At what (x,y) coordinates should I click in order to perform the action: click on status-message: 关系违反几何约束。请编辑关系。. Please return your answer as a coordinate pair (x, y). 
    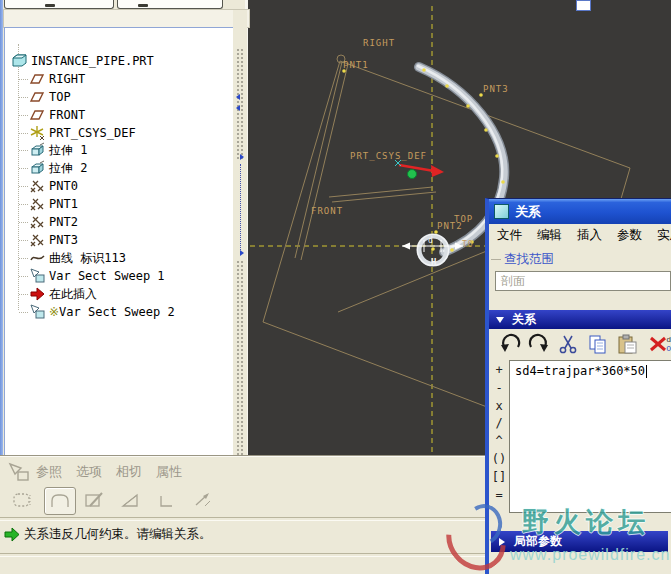
    Looking at the image, I should click on (118, 534).